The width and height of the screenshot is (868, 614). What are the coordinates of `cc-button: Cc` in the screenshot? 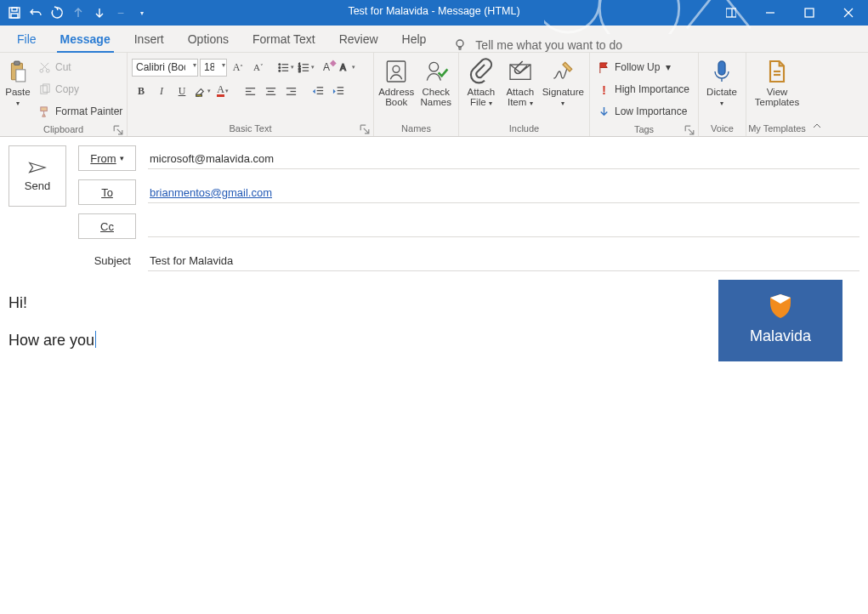 It's located at (107, 226).